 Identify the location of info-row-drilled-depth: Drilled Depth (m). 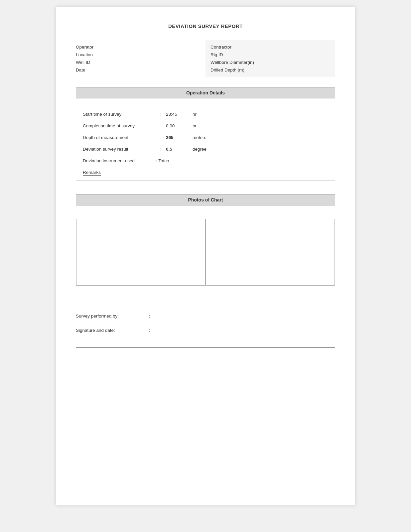
(270, 70).